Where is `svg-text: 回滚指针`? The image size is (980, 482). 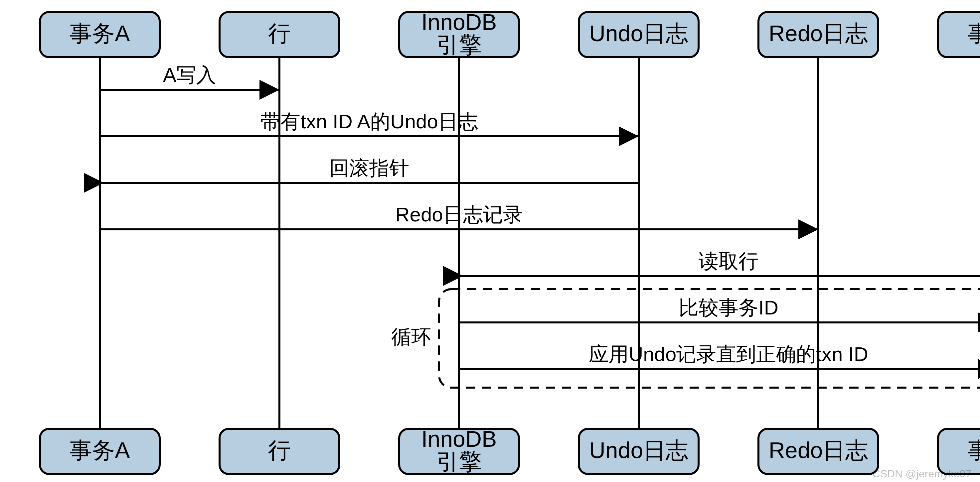
svg-text: 回滚指针 is located at coordinates (369, 168).